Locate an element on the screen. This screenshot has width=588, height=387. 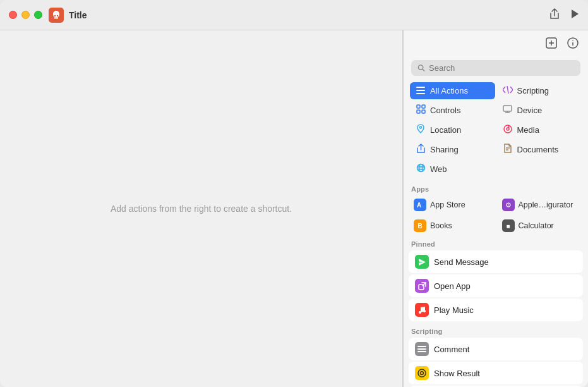
open-app-svg-icon is located at coordinates (422, 286).